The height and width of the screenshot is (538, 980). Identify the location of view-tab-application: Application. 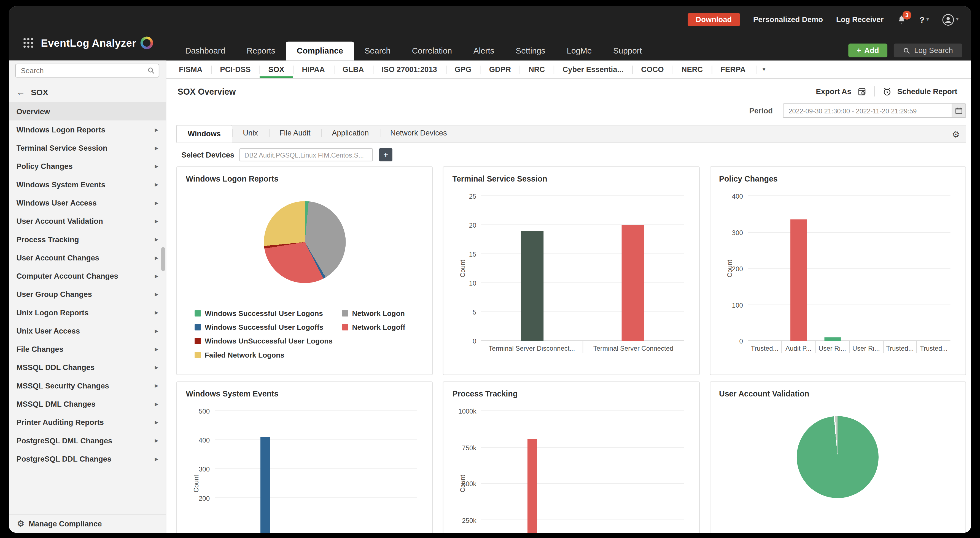
(350, 133).